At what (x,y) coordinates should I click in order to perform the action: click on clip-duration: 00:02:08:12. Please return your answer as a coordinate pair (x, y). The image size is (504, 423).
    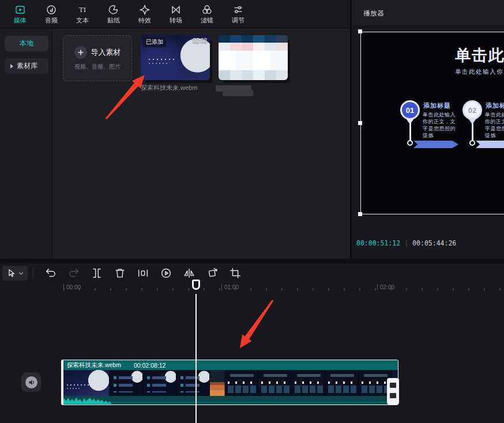
    Looking at the image, I should click on (150, 365).